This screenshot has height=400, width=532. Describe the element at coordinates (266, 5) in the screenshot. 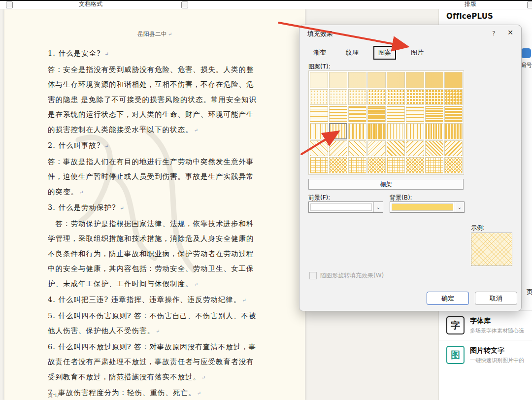

I see `top-toolbar: 文档格式 排版` at that location.